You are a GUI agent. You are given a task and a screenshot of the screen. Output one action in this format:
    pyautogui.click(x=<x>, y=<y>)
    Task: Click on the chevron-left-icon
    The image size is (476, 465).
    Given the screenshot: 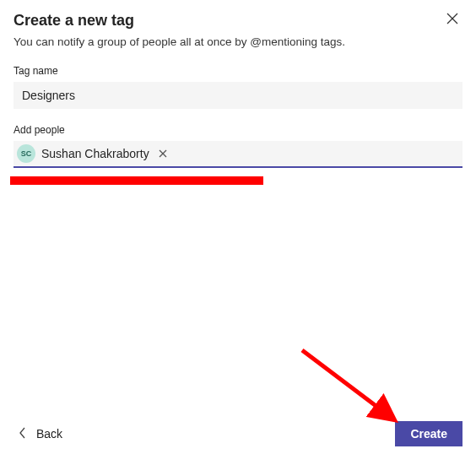 What is the action you would take?
    pyautogui.click(x=22, y=434)
    